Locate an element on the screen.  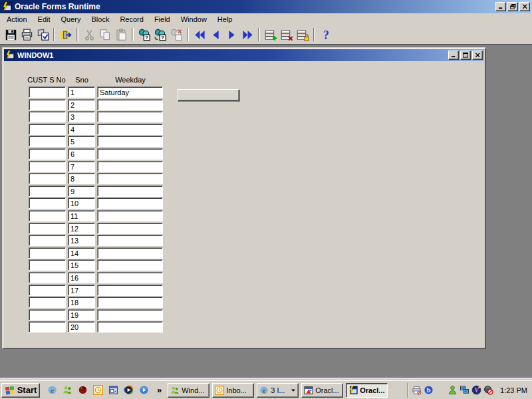
outlook-icon is located at coordinates (113, 390).